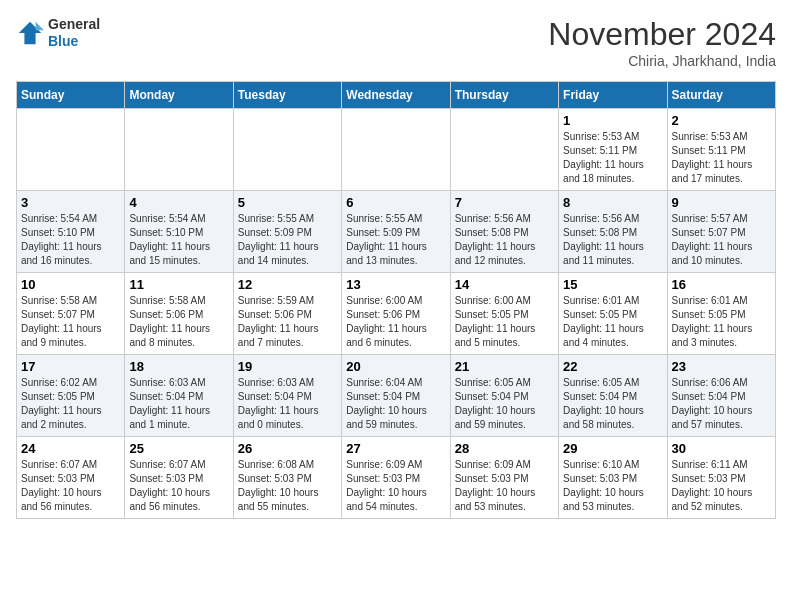 The height and width of the screenshot is (612, 792). I want to click on calendar-day-cell: 27Sunrise: 6:09 AM Sunset: 5:03 PM Dayli…, so click(396, 478).